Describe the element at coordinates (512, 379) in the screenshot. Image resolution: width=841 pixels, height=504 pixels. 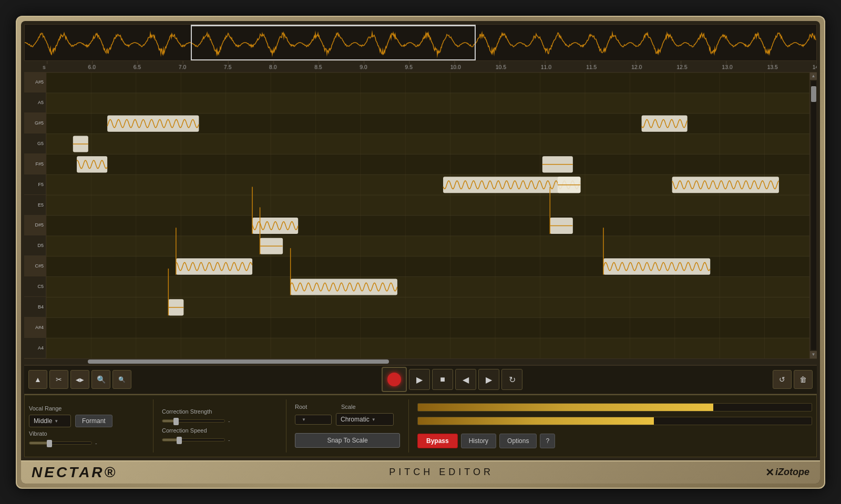
I see `loop-btn: ↻` at that location.